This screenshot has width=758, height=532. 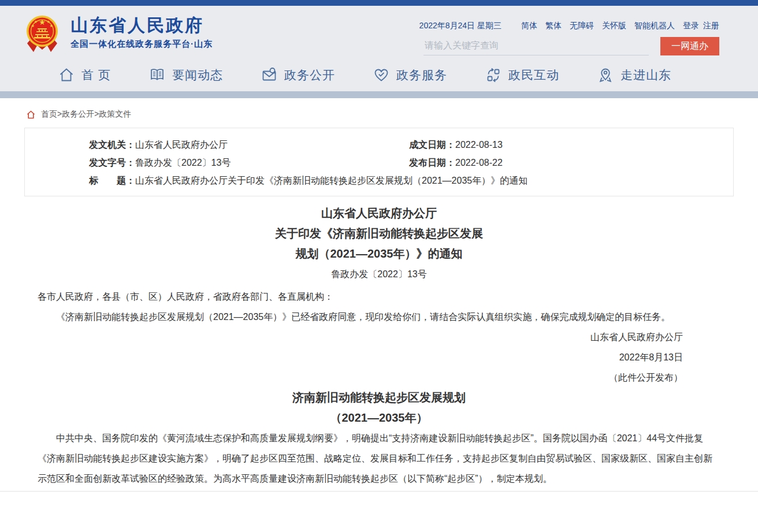 What do you see at coordinates (361, 378) in the screenshot?
I see `public-release-note: （此件公开发布）` at bounding box center [361, 378].